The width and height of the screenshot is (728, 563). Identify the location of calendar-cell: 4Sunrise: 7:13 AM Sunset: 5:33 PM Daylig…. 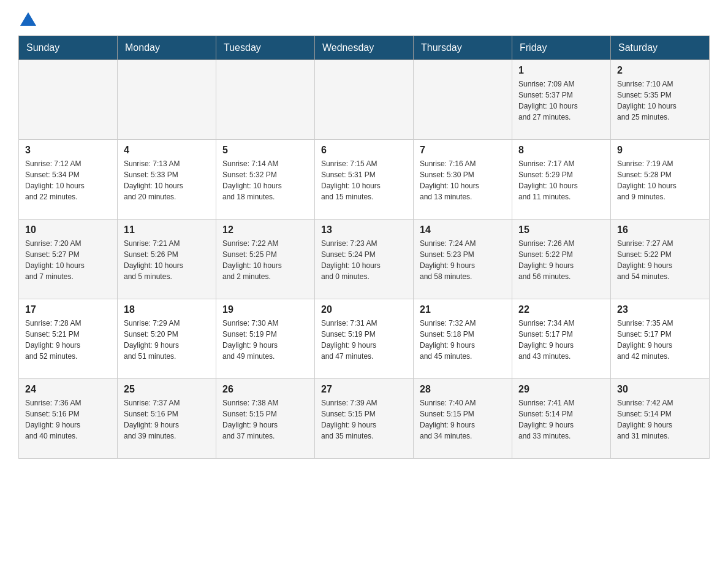
(167, 180).